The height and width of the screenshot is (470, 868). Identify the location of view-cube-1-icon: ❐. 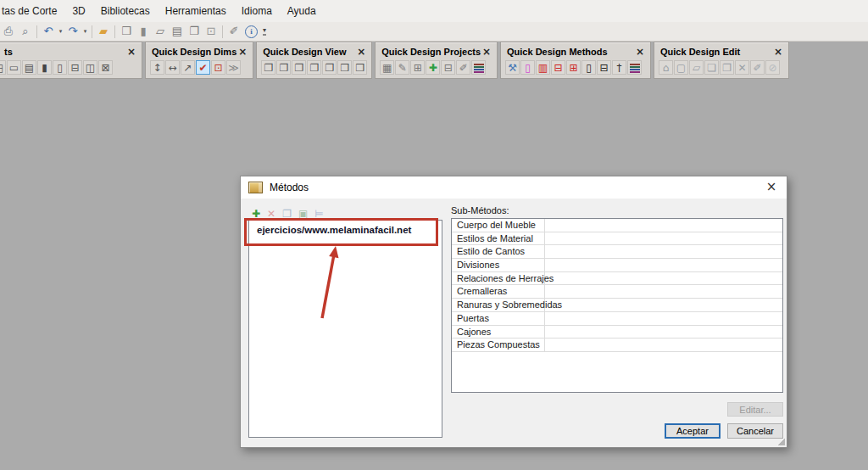
(268, 68).